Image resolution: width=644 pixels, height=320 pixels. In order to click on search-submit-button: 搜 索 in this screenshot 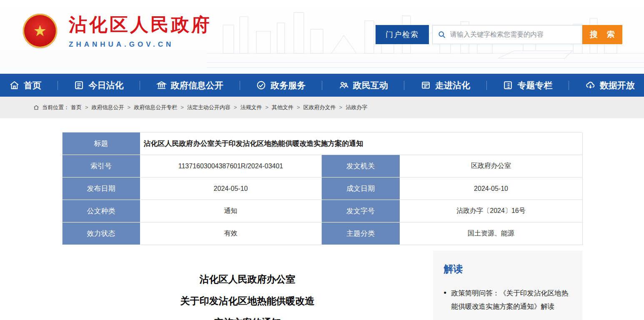, I will do `click(602, 35)`.